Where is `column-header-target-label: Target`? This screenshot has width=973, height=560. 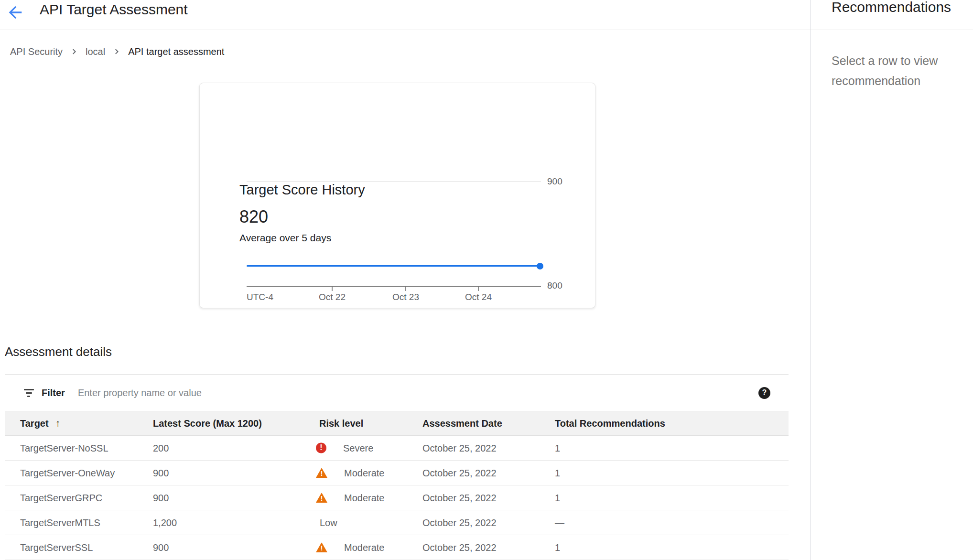 column-header-target-label: Target is located at coordinates (34, 423).